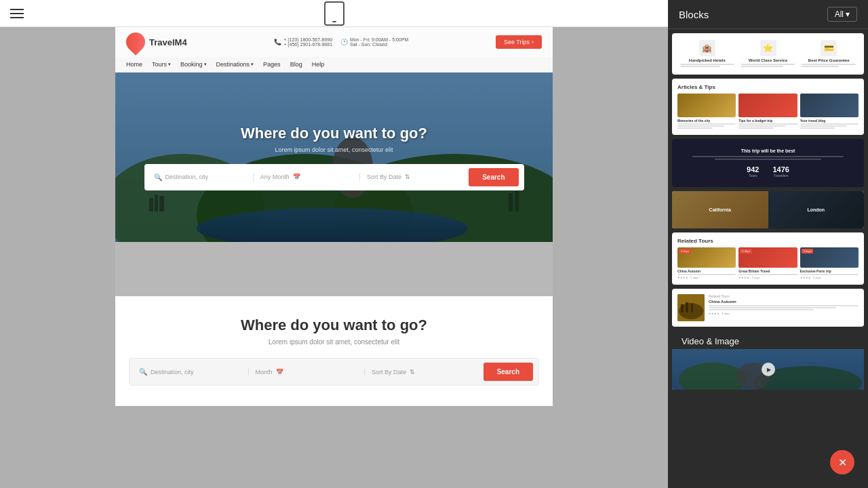 This screenshot has height=488, width=868. I want to click on video-play-button, so click(768, 369).